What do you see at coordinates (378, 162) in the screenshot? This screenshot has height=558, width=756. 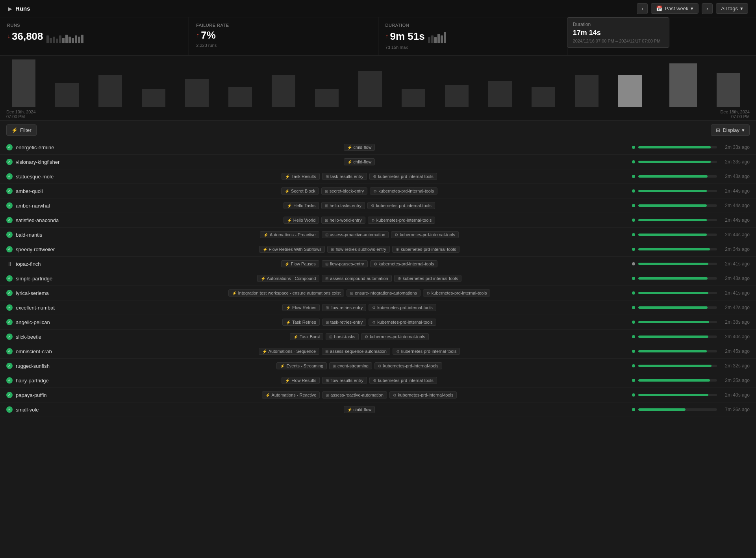 I see `table-row: ✓visionary-kingfisher⚡child-flow2m 33s a…` at bounding box center [378, 162].